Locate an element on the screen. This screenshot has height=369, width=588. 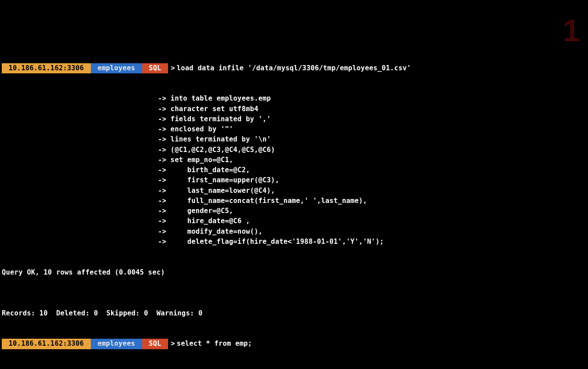
continuation-text: -> modify_date=now(), is located at coordinates (210, 232).